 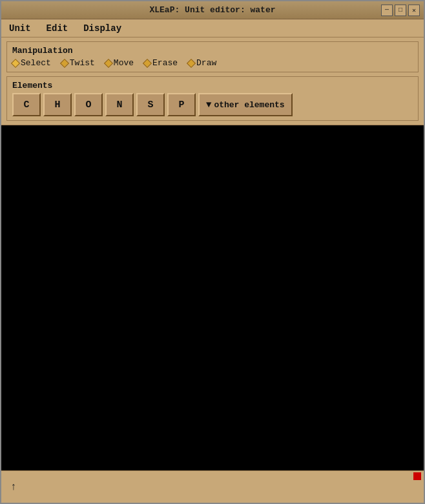 What do you see at coordinates (124, 63) in the screenshot?
I see `move-label: Move` at bounding box center [124, 63].